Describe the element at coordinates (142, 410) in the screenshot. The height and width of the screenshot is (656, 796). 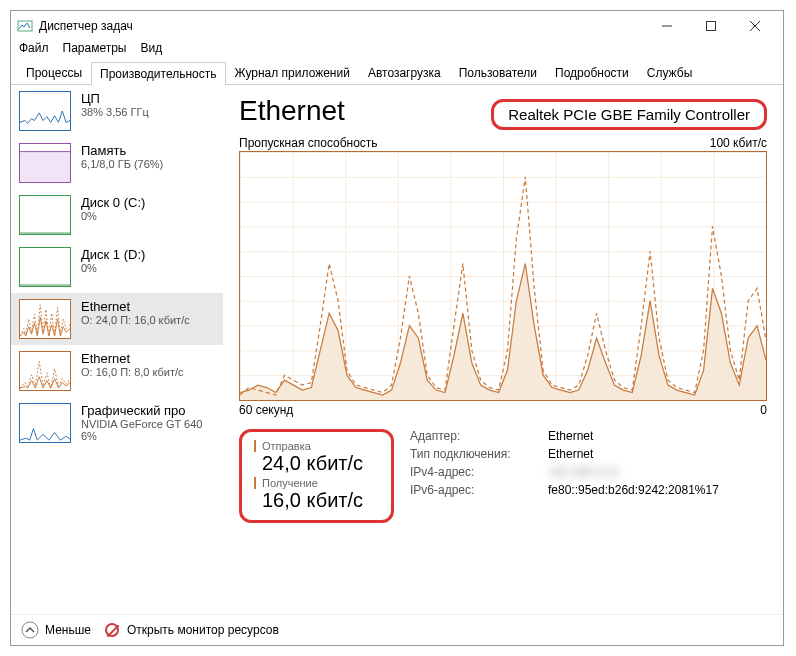
I see `sidebar-item-label: Графический про` at that location.